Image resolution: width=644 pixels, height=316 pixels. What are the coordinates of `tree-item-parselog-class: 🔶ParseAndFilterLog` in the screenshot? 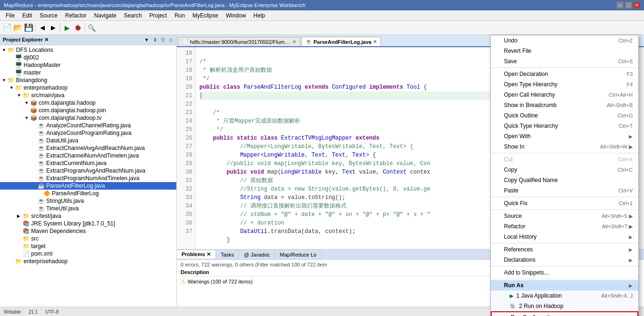 It's located at (88, 193).